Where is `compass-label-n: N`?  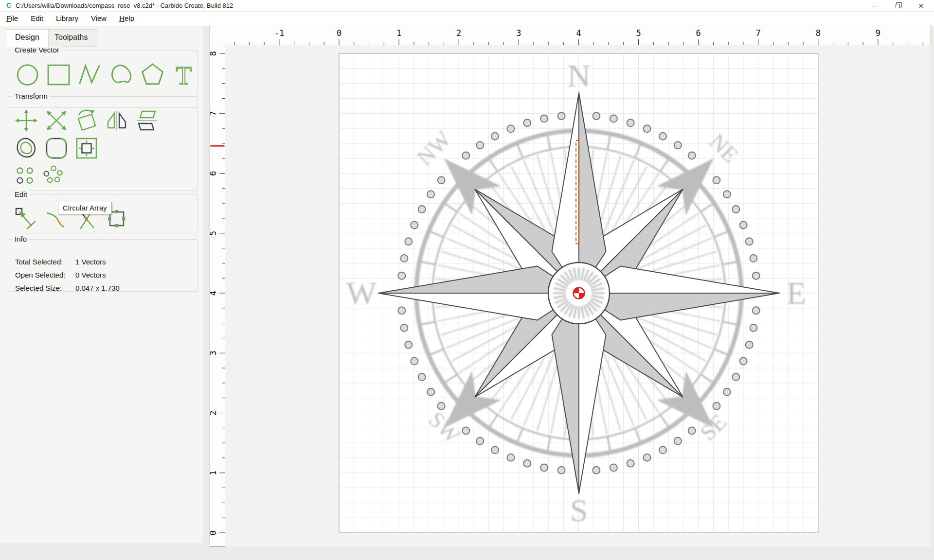
compass-label-n: N is located at coordinates (579, 76).